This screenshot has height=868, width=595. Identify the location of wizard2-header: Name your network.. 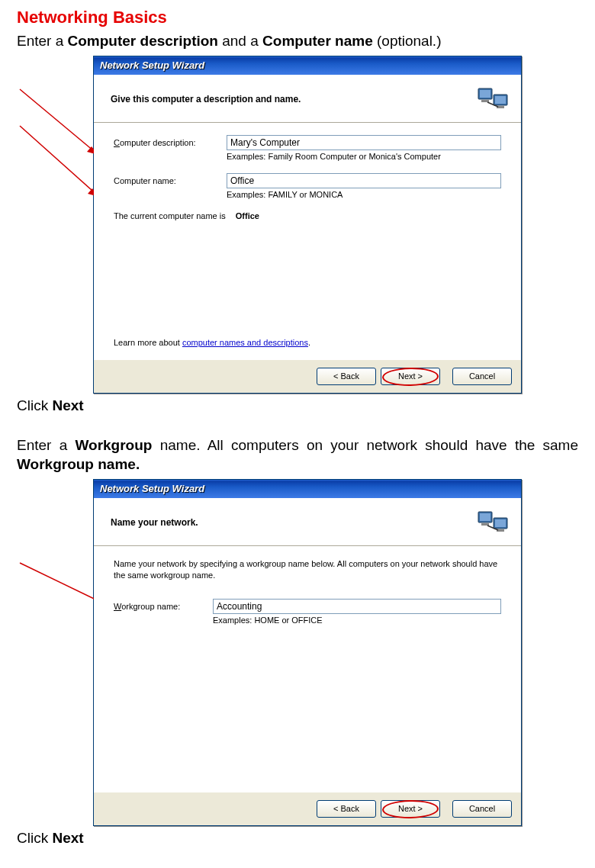
(307, 522).